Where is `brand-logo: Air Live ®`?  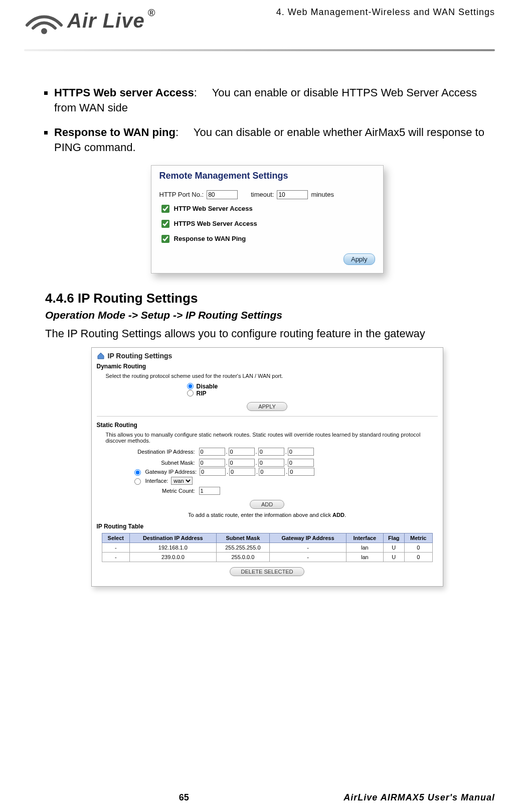 brand-logo: Air Live ® is located at coordinates (89, 21).